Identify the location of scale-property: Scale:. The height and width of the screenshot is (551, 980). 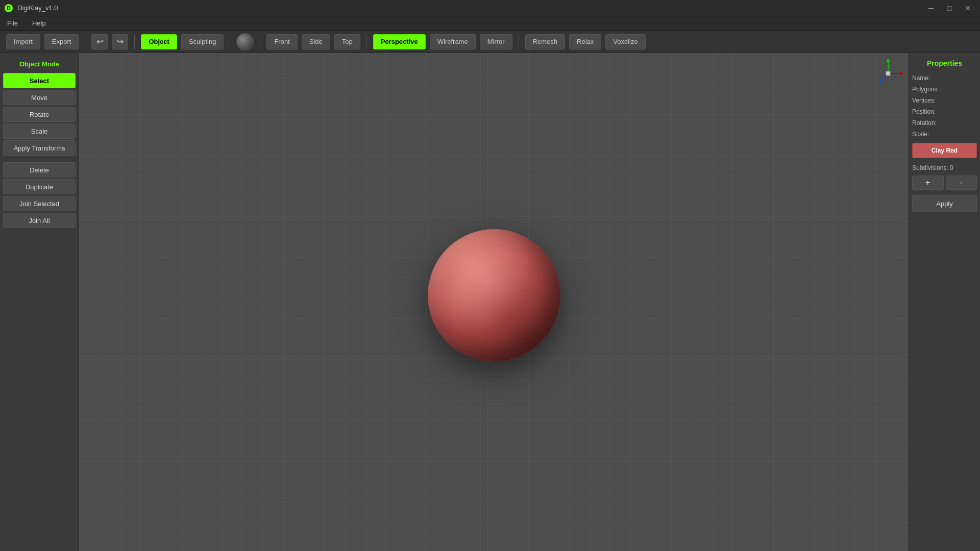
(944, 134).